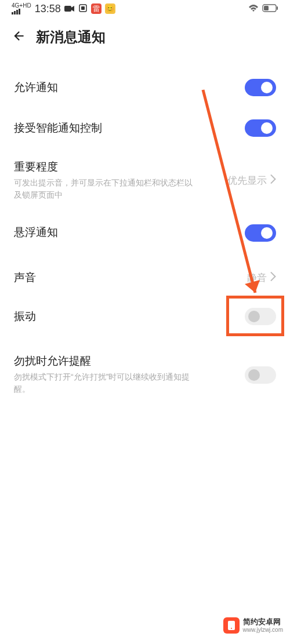  What do you see at coordinates (263, 630) in the screenshot?
I see `watermark-url: www.jylzwj.com` at bounding box center [263, 630].